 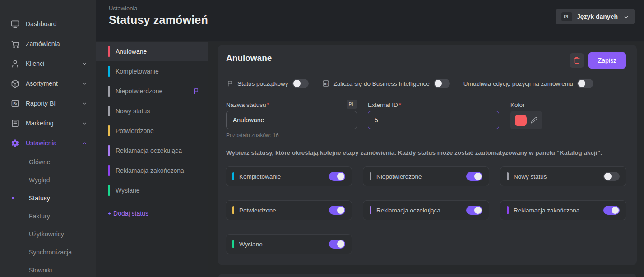 I want to click on next-status-label: Reklamacja zakończona, so click(x=547, y=210).